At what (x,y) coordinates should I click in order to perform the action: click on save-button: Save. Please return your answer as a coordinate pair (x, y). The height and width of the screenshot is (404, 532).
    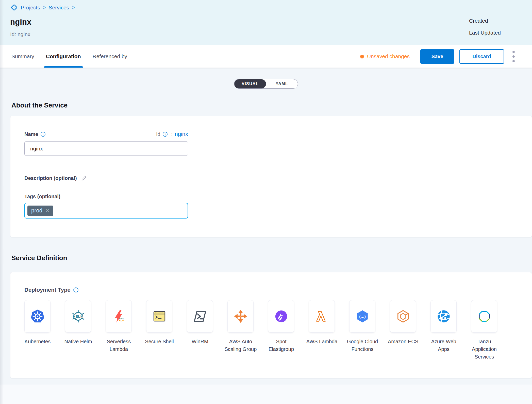
    Looking at the image, I should click on (437, 56).